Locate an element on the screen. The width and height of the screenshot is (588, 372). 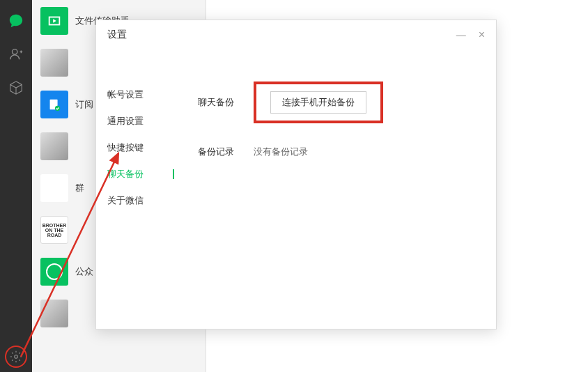
dialog-header: 设置 — × is located at coordinates (296, 35).